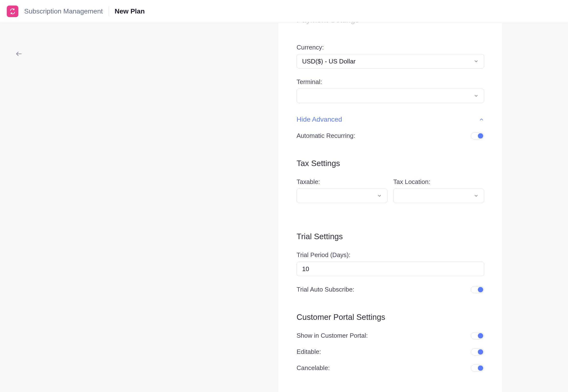 This screenshot has width=568, height=392. I want to click on taxable-label: Taxable:, so click(342, 182).